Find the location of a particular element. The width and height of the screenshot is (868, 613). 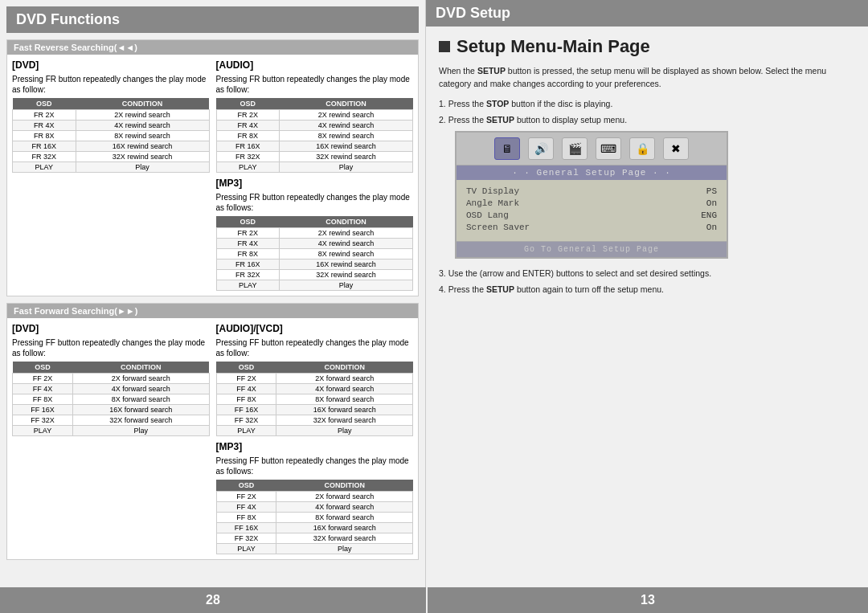

setup-bold-2: SETUP is located at coordinates (500, 120).